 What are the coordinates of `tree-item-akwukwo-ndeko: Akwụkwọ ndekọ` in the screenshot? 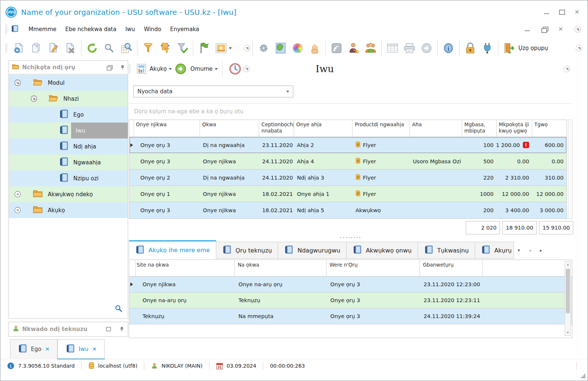 It's located at (68, 194).